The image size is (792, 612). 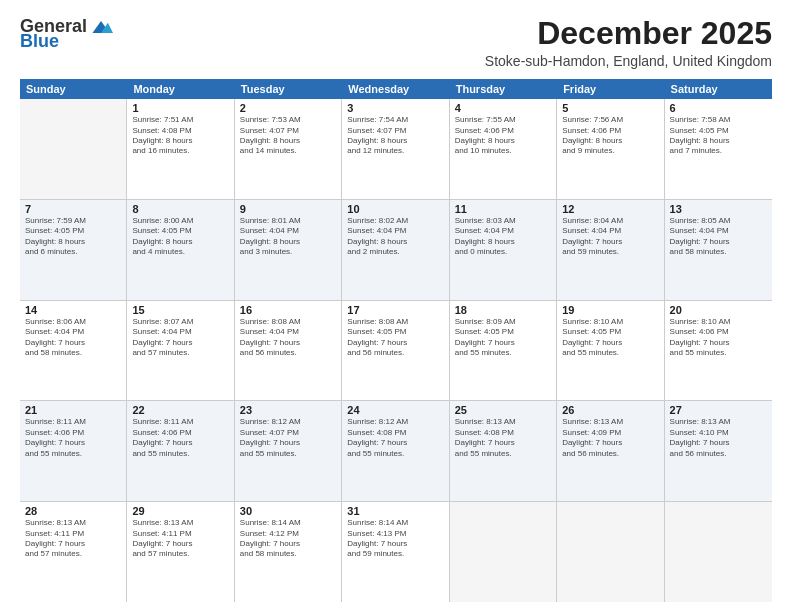 I want to click on day-number: 31, so click(x=395, y=511).